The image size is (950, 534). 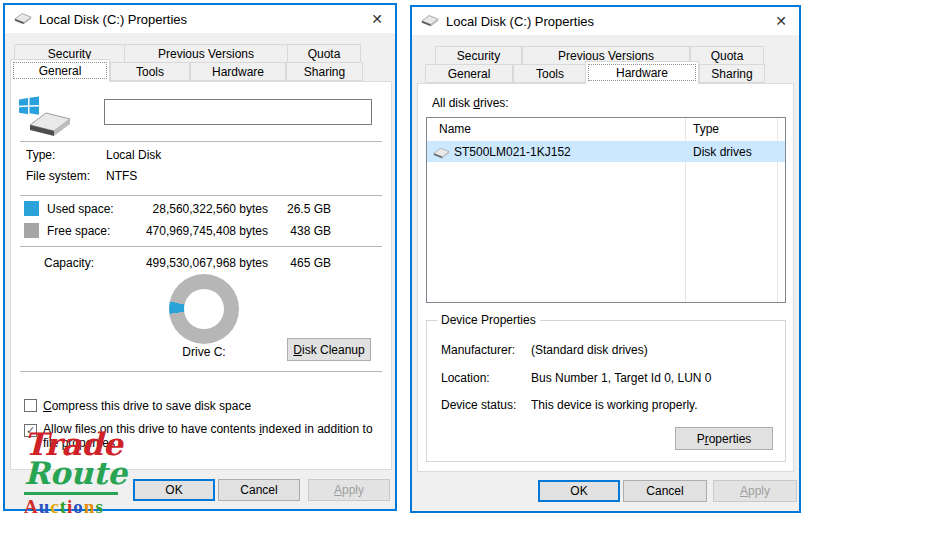 What do you see at coordinates (204, 309) in the screenshot?
I see `usage-donut` at bounding box center [204, 309].